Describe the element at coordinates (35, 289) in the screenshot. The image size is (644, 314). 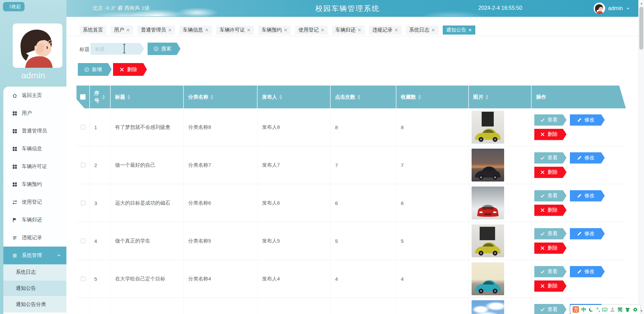
I see `sidebar-subitem-通知公告: 通知公告` at that location.